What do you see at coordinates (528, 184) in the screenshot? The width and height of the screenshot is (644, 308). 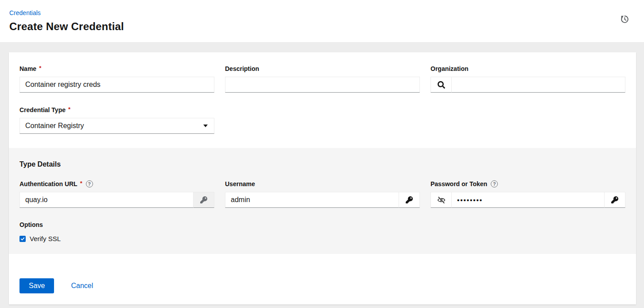 I see `password-label: Password or Token ?` at bounding box center [528, 184].